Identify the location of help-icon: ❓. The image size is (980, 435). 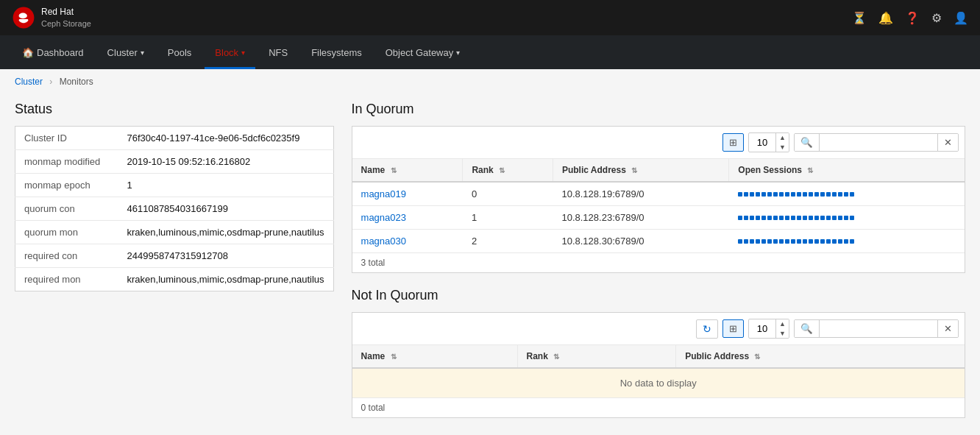
(912, 18).